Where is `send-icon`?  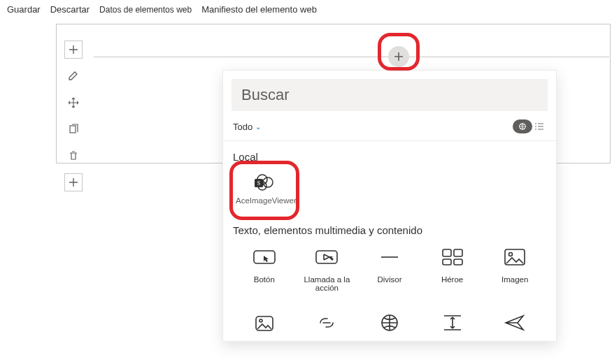 send-icon is located at coordinates (515, 323).